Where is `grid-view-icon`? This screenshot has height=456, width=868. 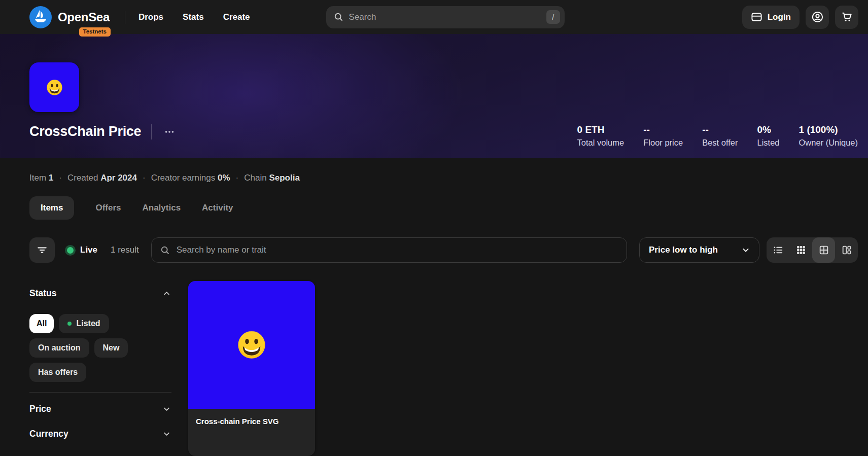 grid-view-icon is located at coordinates (824, 250).